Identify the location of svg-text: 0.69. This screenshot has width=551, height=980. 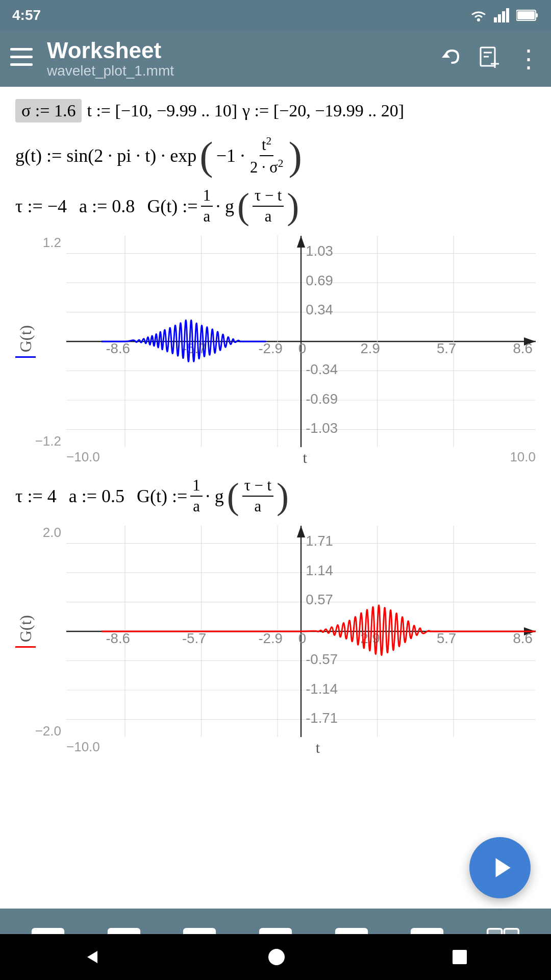
(319, 281).